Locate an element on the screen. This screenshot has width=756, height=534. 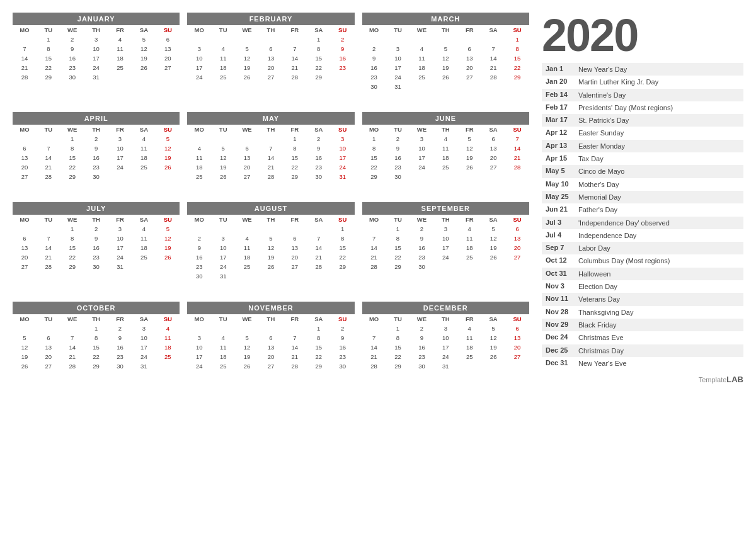
holiday-name: Christmas Eve is located at coordinates (601, 338).